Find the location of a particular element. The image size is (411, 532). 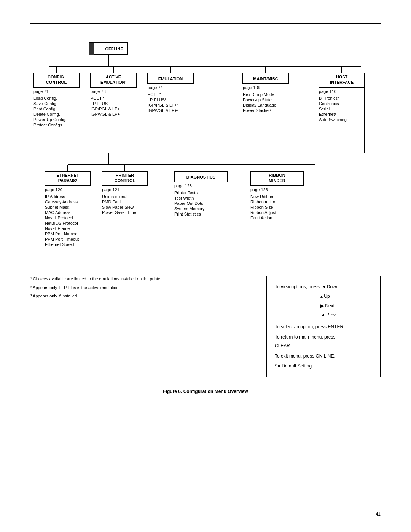

arrow-up: ▴ Up is located at coordinates (325, 296).